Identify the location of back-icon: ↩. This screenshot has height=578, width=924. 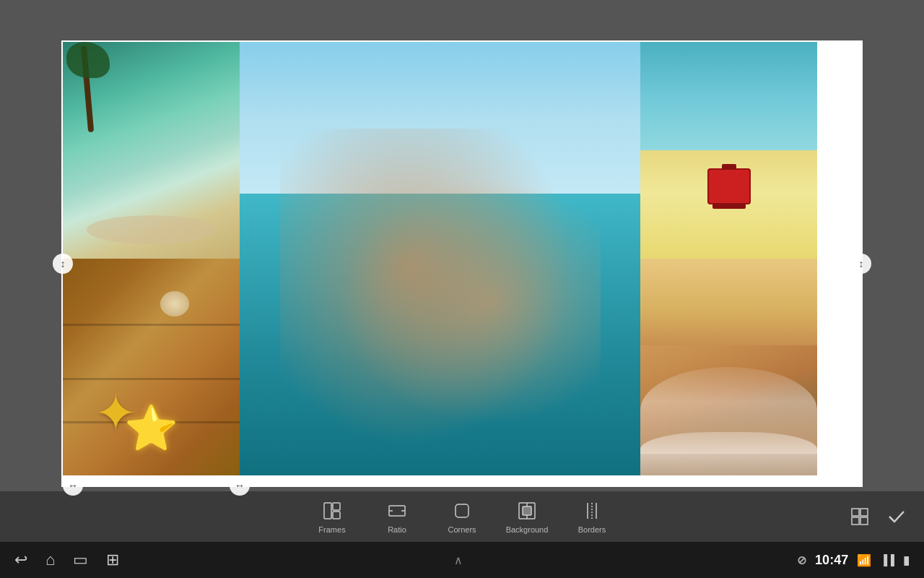
(21, 560).